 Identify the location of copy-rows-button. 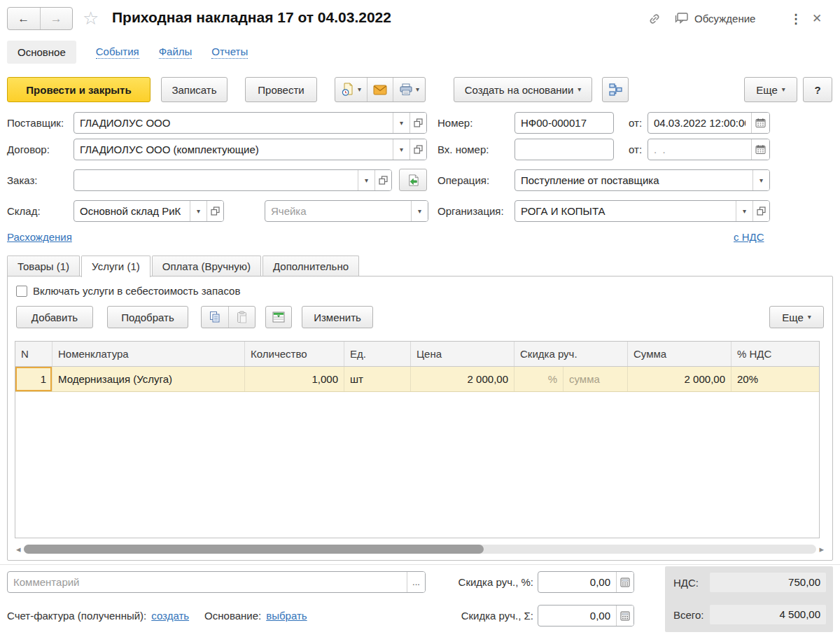
(215, 317).